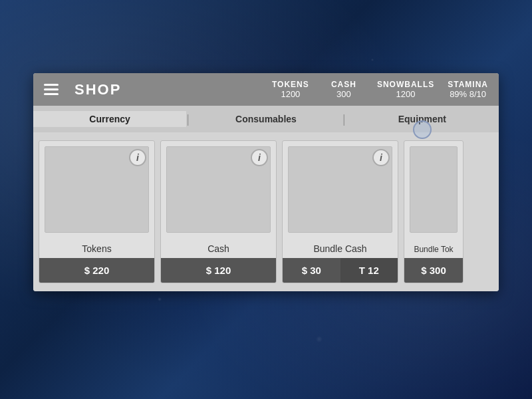 Image resolution: width=532 pixels, height=399 pixels. Describe the element at coordinates (266, 89) in the screenshot. I see `shop-header: SHOP TOKENS 1200 CASH 300 SNOWBALLS 1200…` at that location.